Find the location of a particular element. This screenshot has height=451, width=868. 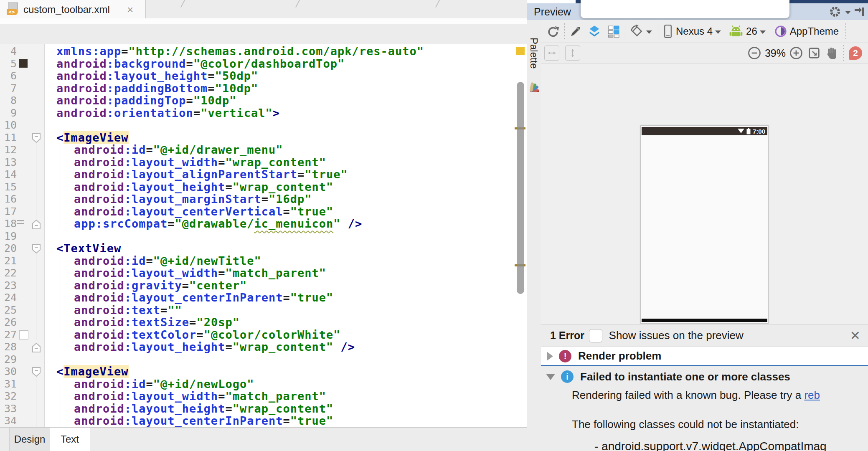

code-line-29: 29 is located at coordinates (264, 360).